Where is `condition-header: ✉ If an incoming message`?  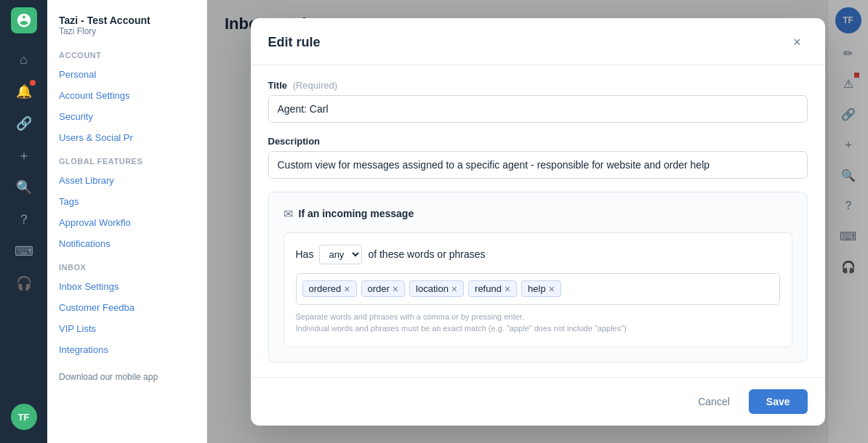 condition-header: ✉ If an incoming message is located at coordinates (538, 214).